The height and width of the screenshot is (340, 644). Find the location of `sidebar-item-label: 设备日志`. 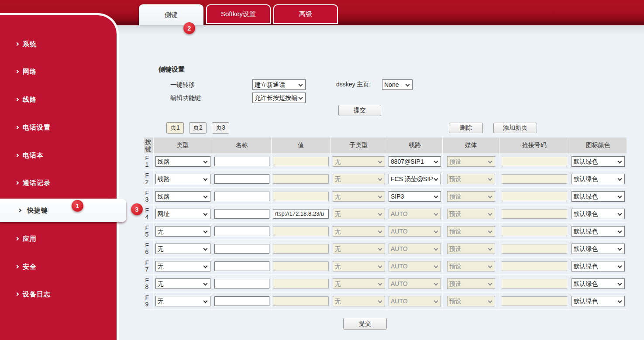

sidebar-item-label: 设备日志 is located at coordinates (37, 294).